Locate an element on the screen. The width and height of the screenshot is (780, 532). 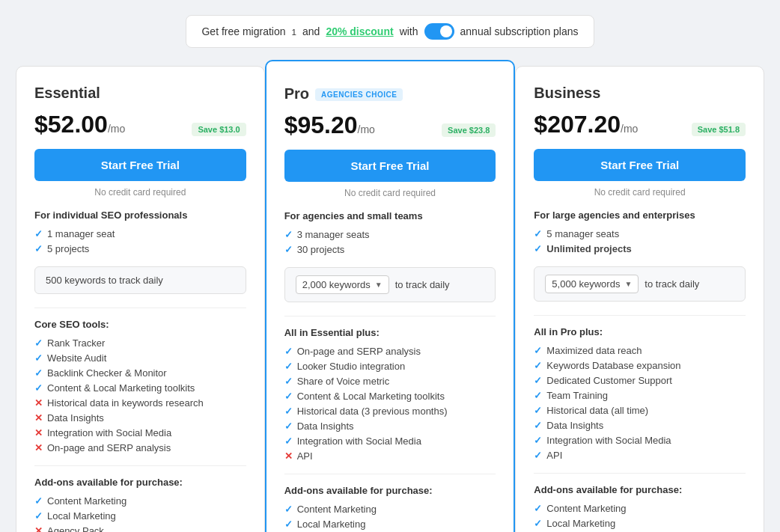
addon-item: ✕ Agency Pack is located at coordinates (141, 528).